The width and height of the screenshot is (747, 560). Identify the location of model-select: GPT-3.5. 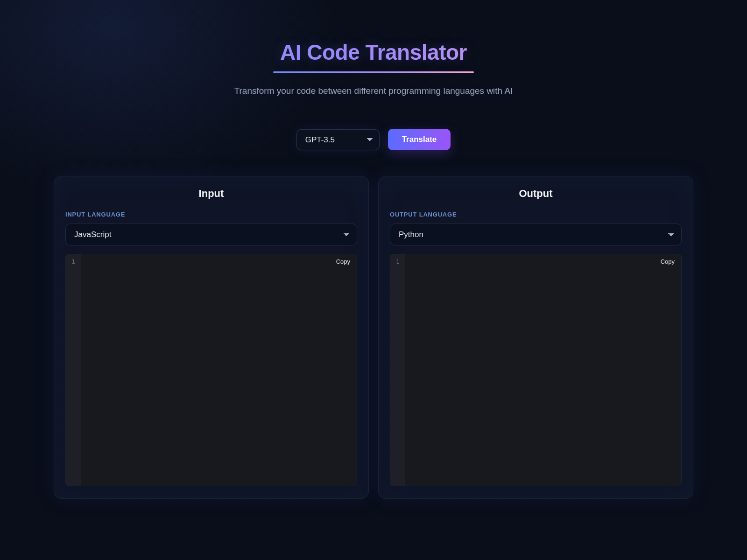
(338, 140).